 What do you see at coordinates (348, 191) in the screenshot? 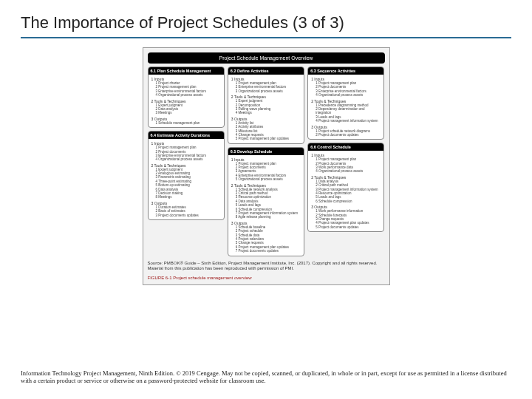
I see `item-list: 1 Data analysis 2 Critical path method 3…` at bounding box center [348, 191].